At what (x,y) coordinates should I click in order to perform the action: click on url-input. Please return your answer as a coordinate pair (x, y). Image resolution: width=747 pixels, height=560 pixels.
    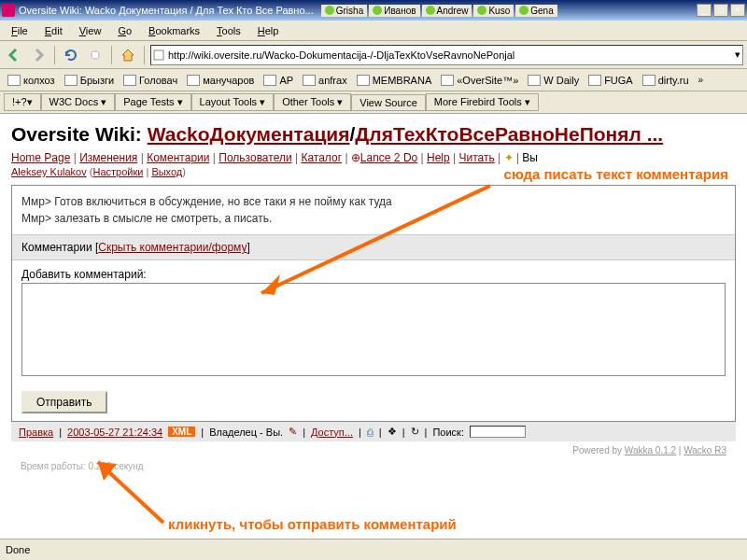
    Looking at the image, I should click on (450, 55).